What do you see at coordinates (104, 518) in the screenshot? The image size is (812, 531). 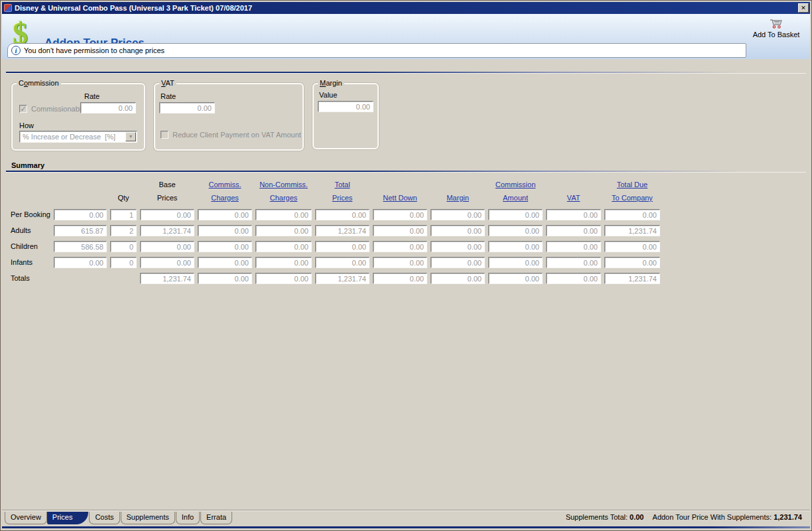 I see `tab-costs: Costs` at bounding box center [104, 518].